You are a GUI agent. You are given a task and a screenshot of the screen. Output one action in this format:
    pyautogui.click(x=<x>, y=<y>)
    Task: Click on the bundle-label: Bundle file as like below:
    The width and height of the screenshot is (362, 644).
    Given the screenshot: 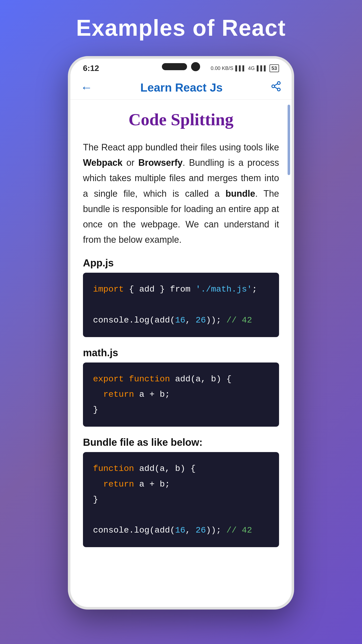 What is the action you would take?
    pyautogui.click(x=181, y=442)
    